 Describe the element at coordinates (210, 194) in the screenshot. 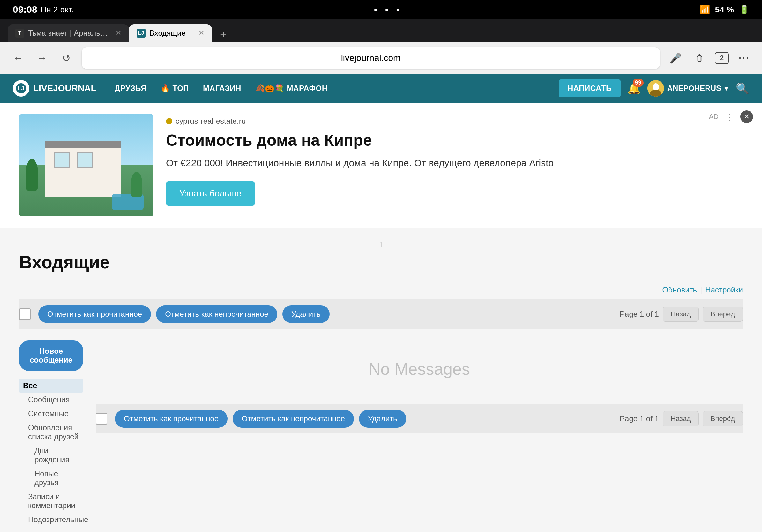

I see `ad-cta-button: Узнать больше` at that location.